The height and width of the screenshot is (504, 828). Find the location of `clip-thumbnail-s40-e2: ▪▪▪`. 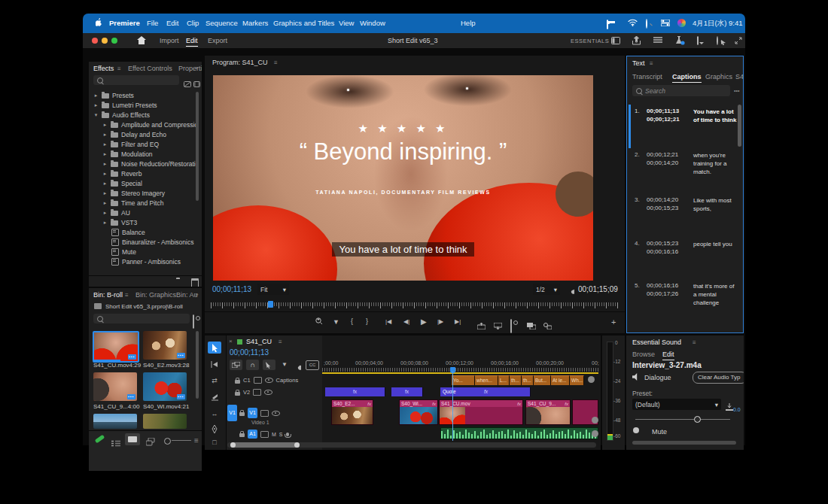

clip-thumbnail-s40-e2: ▪▪▪ is located at coordinates (165, 345).